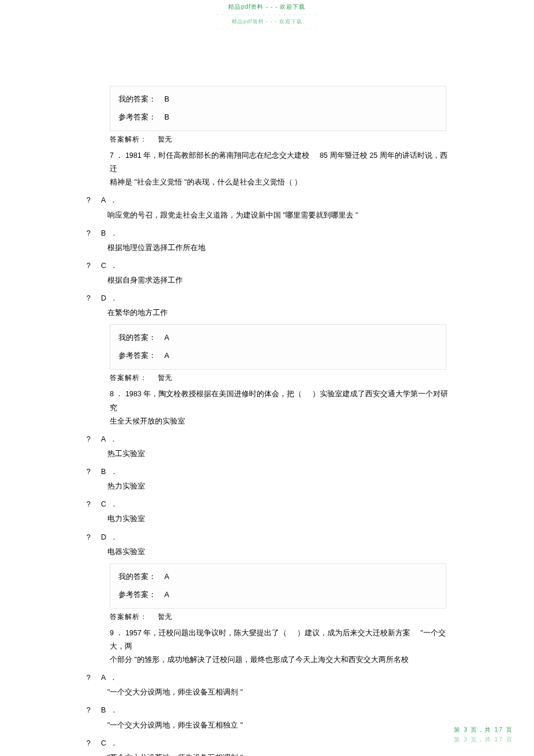  What do you see at coordinates (268, 306) in the screenshot?
I see `q7-option-d: ?D ． 在繁华的地方工作` at bounding box center [268, 306].